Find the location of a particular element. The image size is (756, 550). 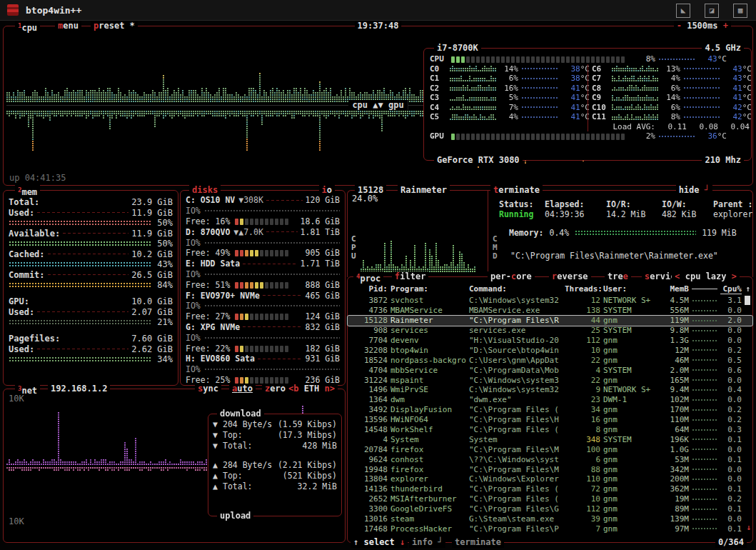

process-row: 9624conhost\??\C:\Windows\syst6gnm53M0.1 is located at coordinates (550, 459).